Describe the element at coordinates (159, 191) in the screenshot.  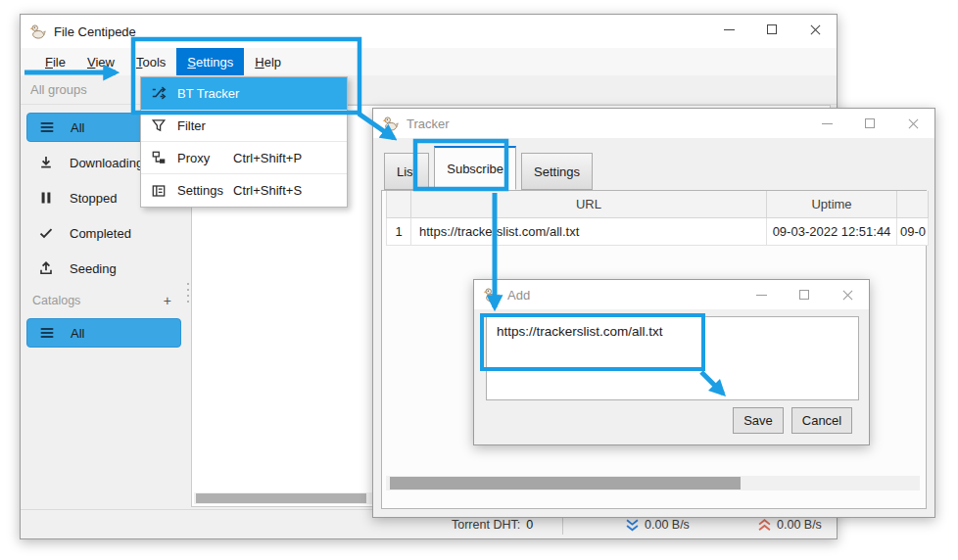
I see `settings-icon` at that location.